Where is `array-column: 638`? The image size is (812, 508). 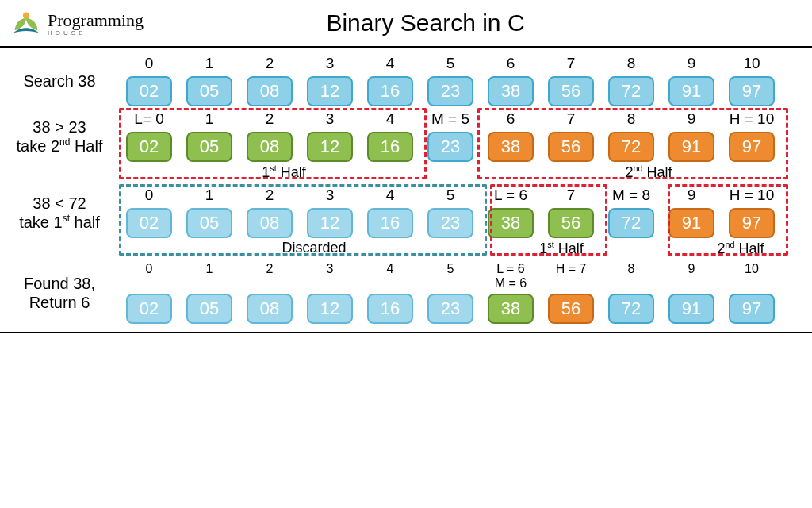
array-column: 638 is located at coordinates (511, 137).